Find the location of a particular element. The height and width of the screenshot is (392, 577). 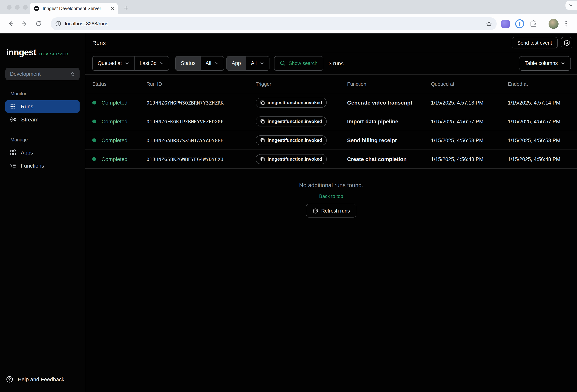

extension-icon is located at coordinates (505, 24).